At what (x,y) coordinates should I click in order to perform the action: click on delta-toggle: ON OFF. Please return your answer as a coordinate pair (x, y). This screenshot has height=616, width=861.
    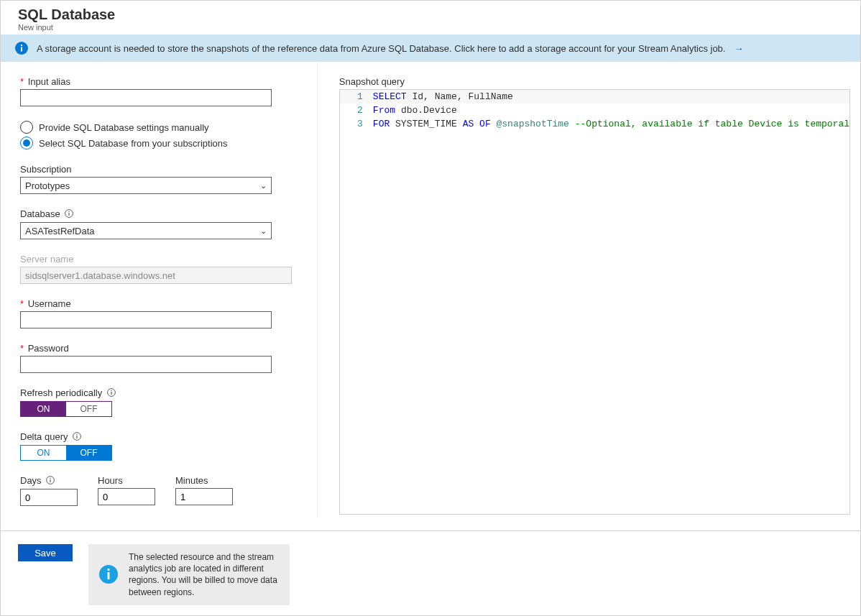
    Looking at the image, I should click on (66, 453).